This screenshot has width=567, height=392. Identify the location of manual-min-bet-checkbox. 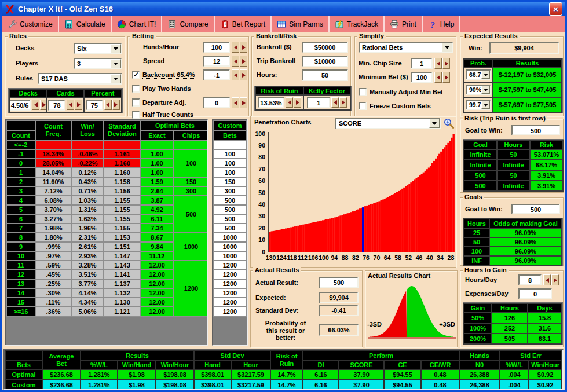
(363, 92).